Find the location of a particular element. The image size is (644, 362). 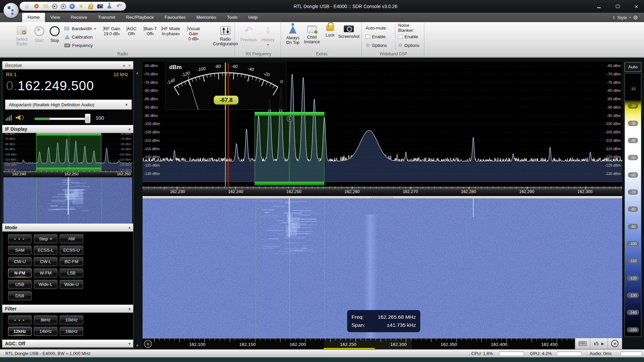

audio-device-dropdown: Altoparlanti (Realtek High Definition Au… is located at coordinates (68, 105).